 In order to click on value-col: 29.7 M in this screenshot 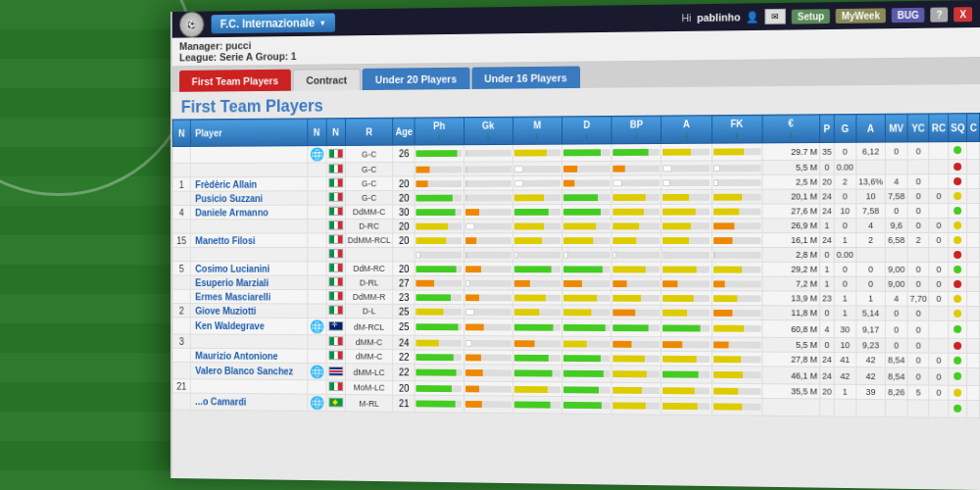, I will do `click(792, 152)`.